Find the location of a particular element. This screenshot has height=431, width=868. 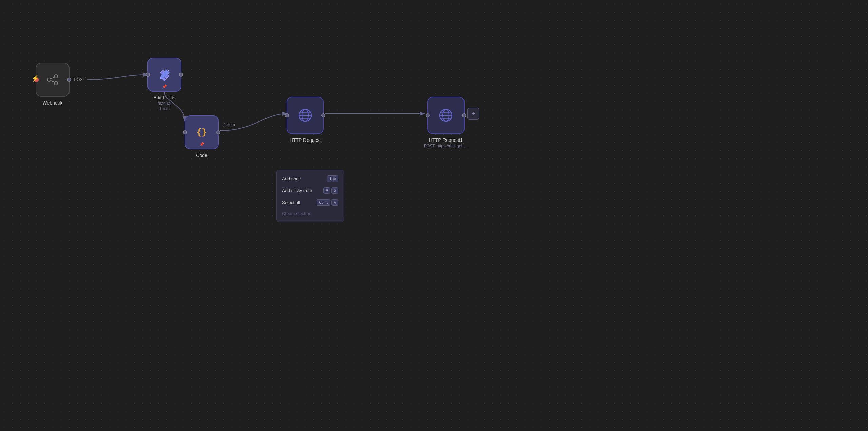

http-output-port is located at coordinates (323, 115).